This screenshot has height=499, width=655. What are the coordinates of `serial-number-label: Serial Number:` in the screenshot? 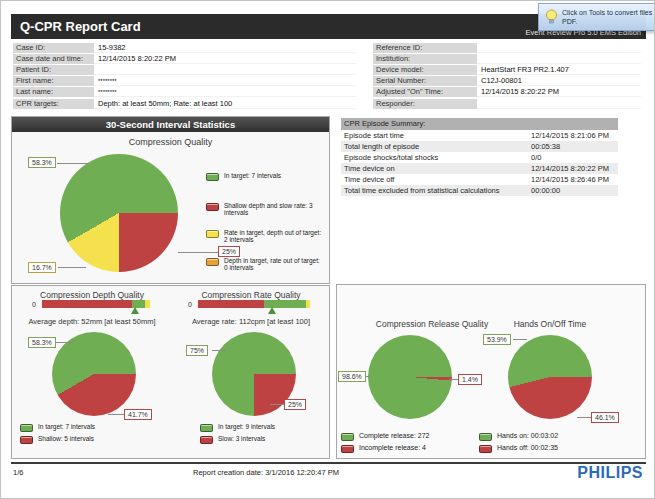 It's located at (425, 81).